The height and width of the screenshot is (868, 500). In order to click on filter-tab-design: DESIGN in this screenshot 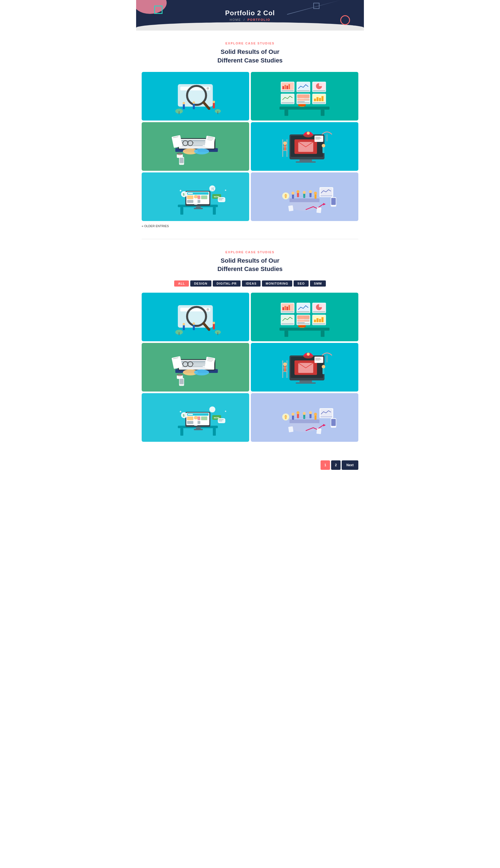, I will do `click(201, 283)`.